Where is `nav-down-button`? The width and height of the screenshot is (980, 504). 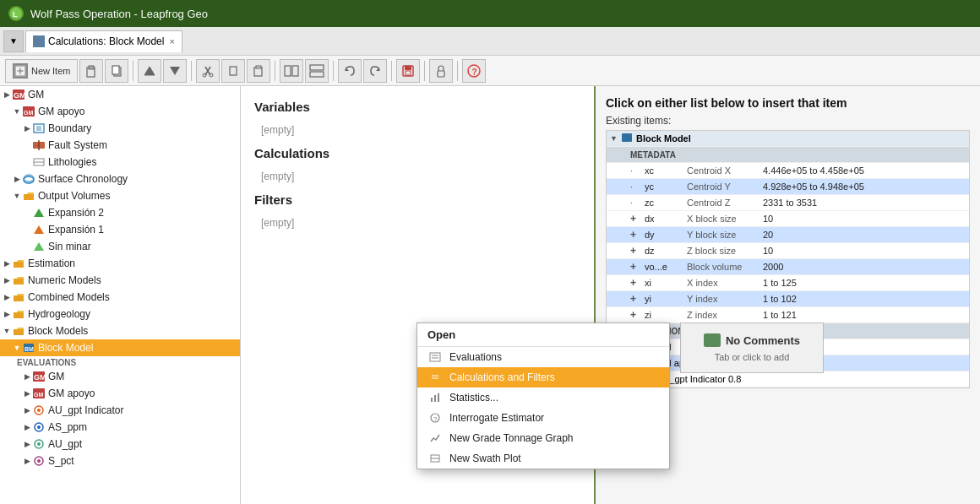 nav-down-button is located at coordinates (175, 71).